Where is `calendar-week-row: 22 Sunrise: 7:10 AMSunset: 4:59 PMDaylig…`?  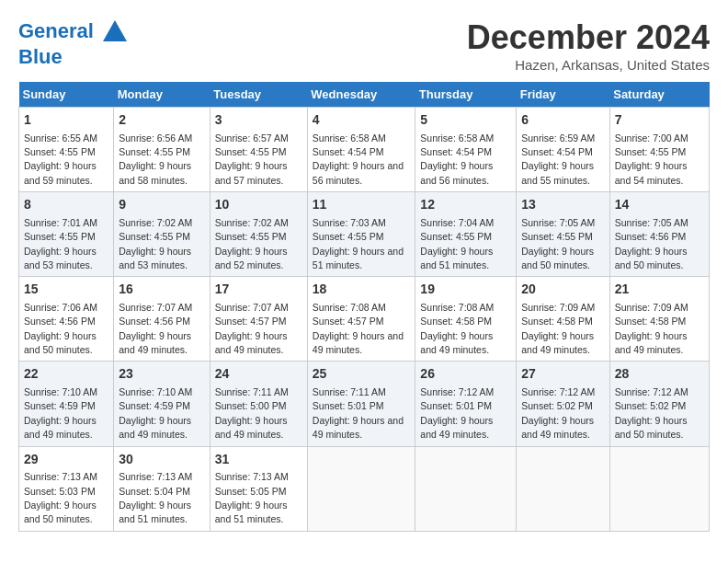
calendar-week-row: 22 Sunrise: 7:10 AMSunset: 4:59 PMDaylig… is located at coordinates (364, 404).